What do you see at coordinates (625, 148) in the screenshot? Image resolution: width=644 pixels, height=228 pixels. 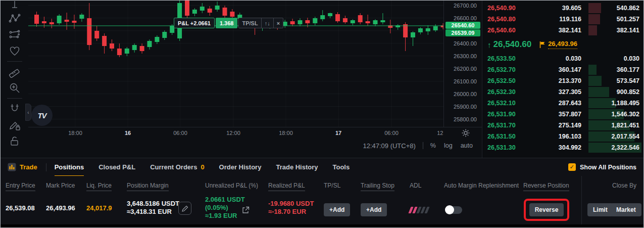 I see `bid-sum: 2,322.546` at bounding box center [625, 148].